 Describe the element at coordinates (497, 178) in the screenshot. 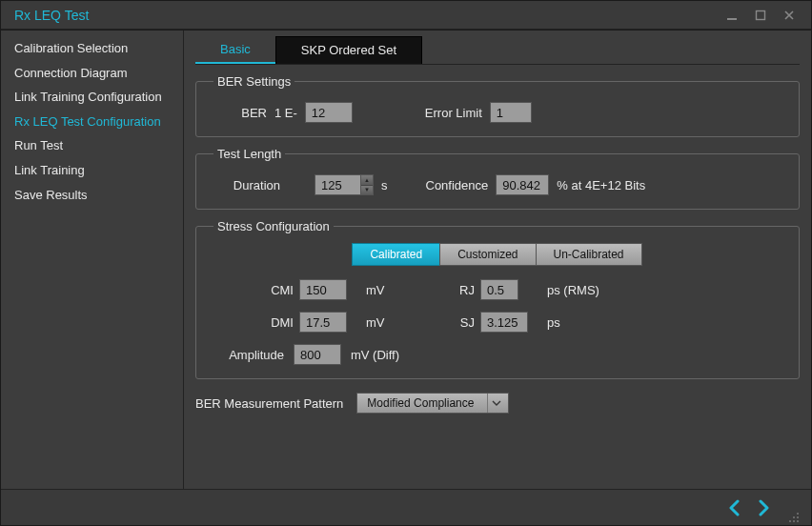

I see `group-test-length: Test Length Duration ▲ ▼ s Confidence` at that location.